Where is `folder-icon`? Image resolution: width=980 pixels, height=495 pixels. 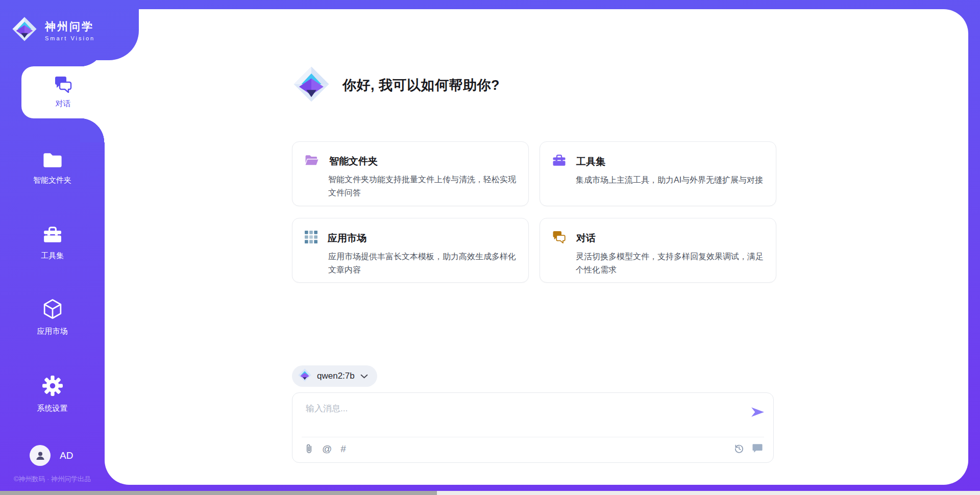 folder-icon is located at coordinates (53, 161).